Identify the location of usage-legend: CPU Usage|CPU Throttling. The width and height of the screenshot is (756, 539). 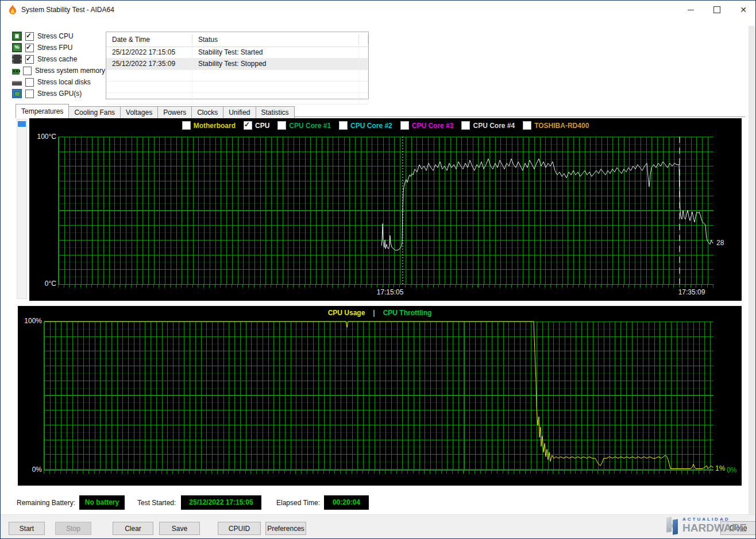
(380, 313).